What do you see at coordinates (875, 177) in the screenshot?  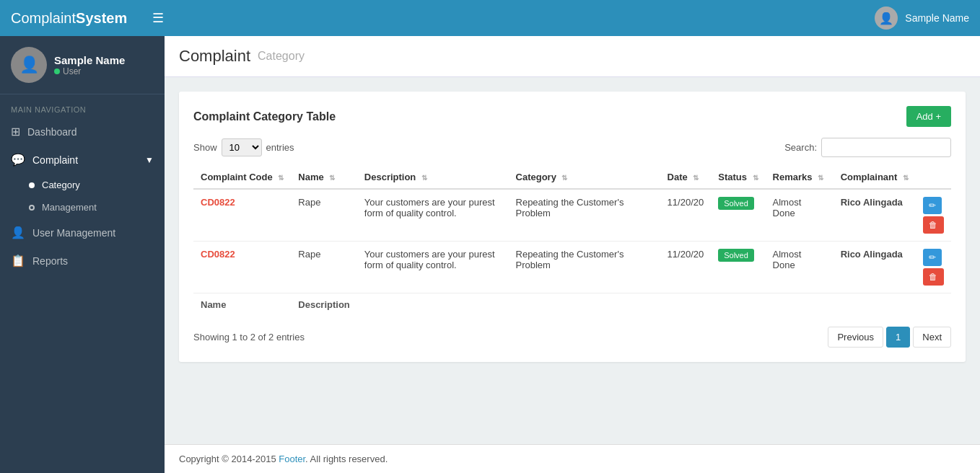 I see `col-complainant: Complainant ⇅` at bounding box center [875, 177].